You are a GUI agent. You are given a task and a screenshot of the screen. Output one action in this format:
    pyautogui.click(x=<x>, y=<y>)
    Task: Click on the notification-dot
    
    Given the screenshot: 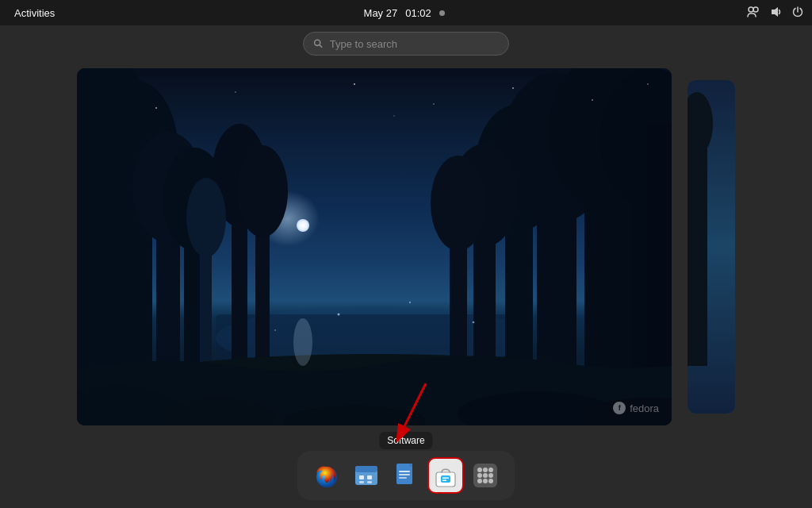 What is the action you would take?
    pyautogui.click(x=442, y=13)
    